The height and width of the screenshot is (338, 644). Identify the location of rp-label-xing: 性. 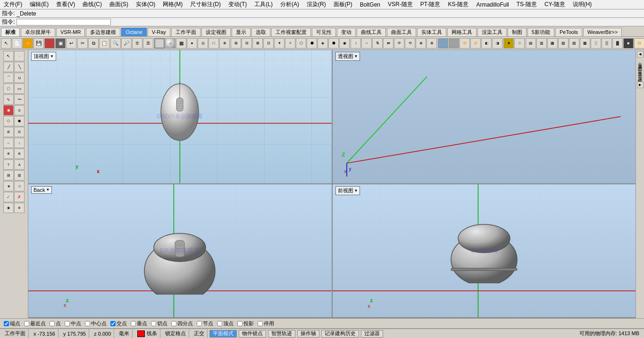
(640, 75).